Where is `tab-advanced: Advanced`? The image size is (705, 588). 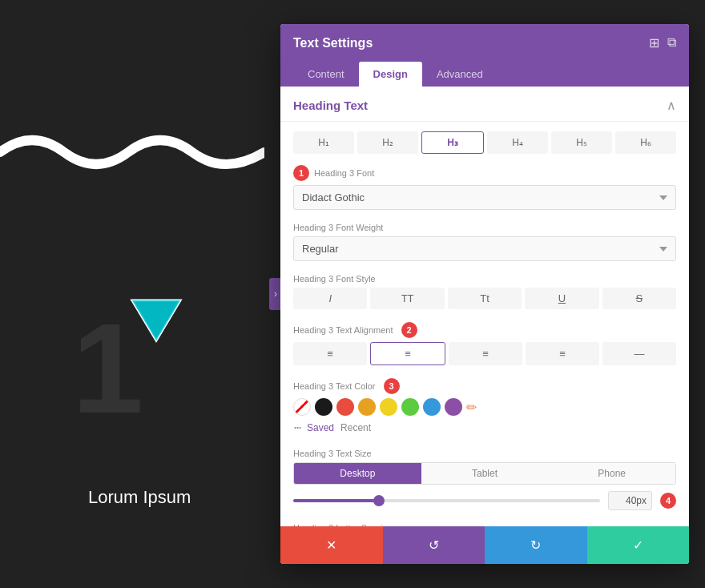
tab-advanced: Advanced is located at coordinates (460, 74).